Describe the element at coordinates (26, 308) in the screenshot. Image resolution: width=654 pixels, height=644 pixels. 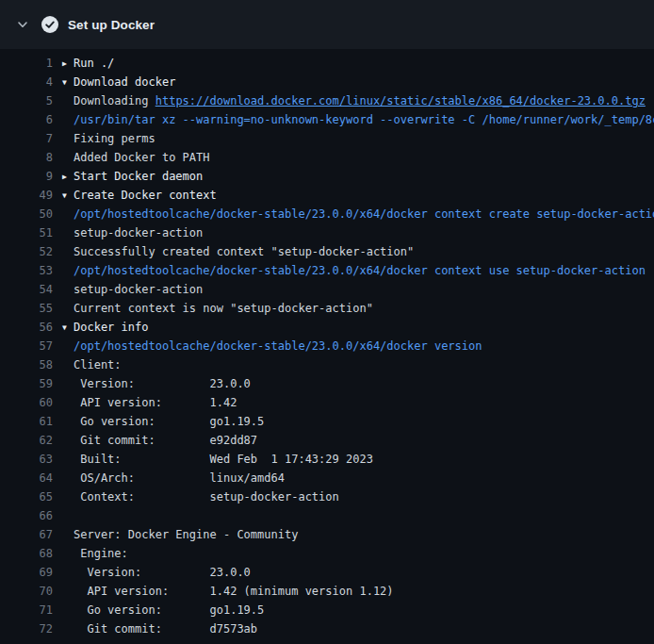
I see `line-number: 55` at that location.